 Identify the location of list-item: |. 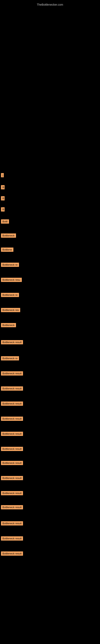
(2, 176).